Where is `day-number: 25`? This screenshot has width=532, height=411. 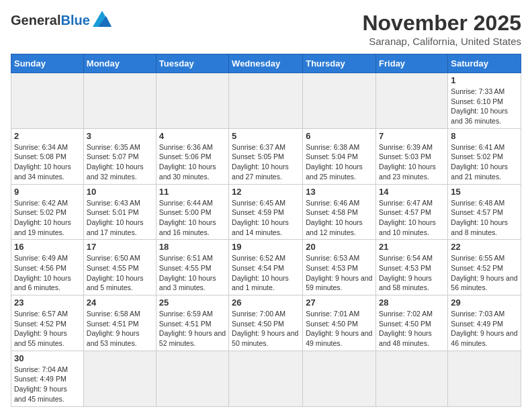 day-number: 25 is located at coordinates (192, 302).